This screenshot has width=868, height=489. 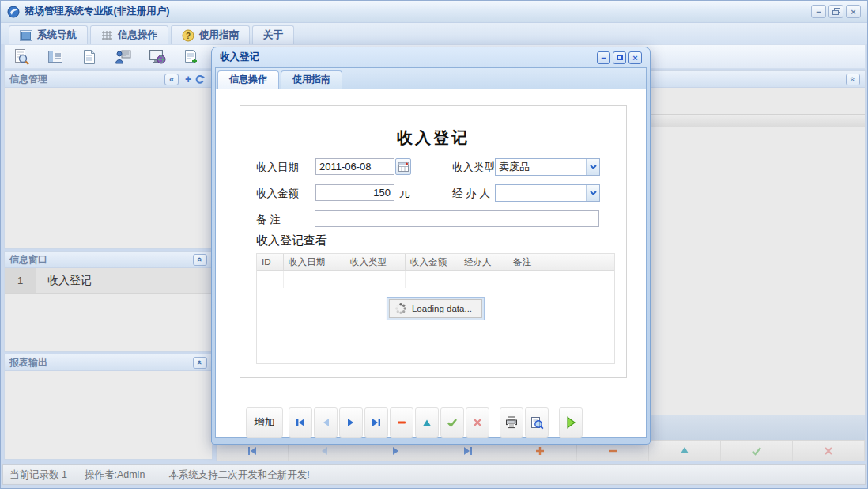 What do you see at coordinates (433, 138) in the screenshot?
I see `form-heading: 收入登记` at bounding box center [433, 138].